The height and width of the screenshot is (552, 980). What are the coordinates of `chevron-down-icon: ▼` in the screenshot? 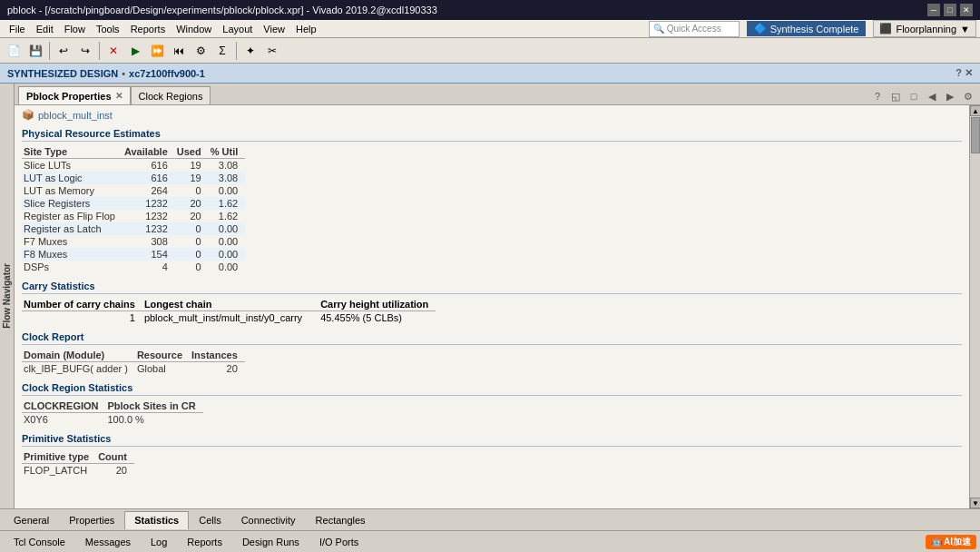 It's located at (965, 29).